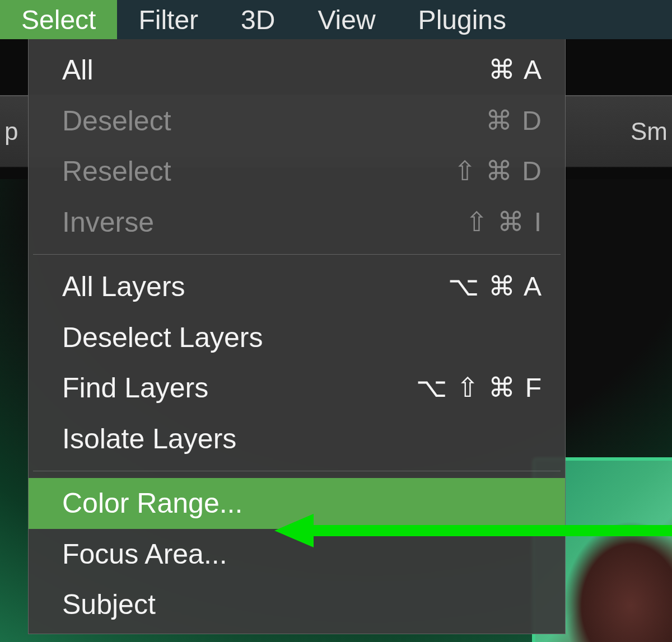 Image resolution: width=672 pixels, height=642 pixels. Describe the element at coordinates (297, 439) in the screenshot. I see `menu-item-isolate-layers: Isolate Layers` at that location.